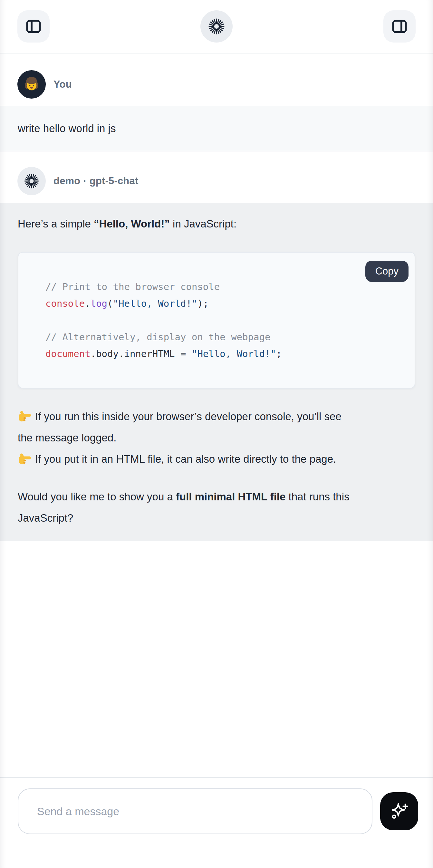 This screenshot has height=868, width=433. What do you see at coordinates (399, 811) in the screenshot?
I see `send-button` at bounding box center [399, 811].